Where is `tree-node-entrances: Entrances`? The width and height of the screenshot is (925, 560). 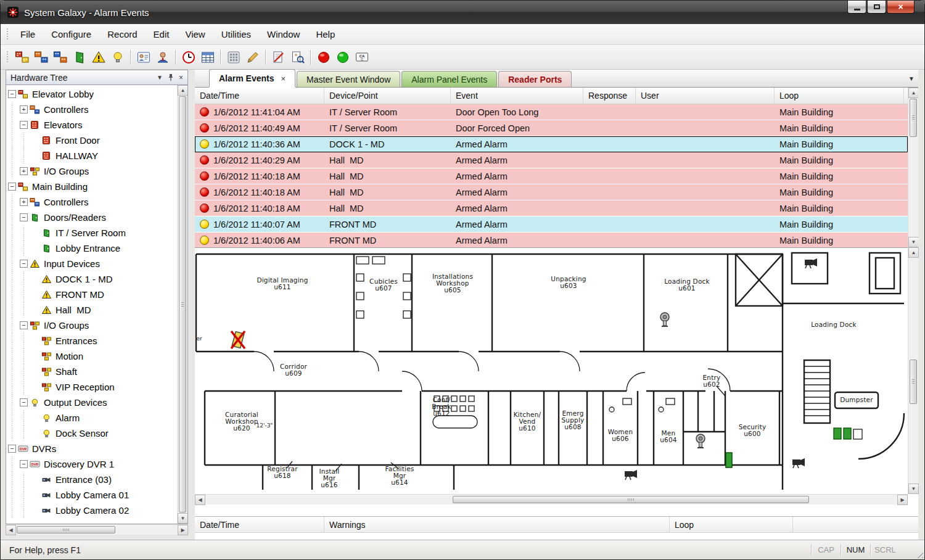
tree-node-entrances: Entrances is located at coordinates (91, 340).